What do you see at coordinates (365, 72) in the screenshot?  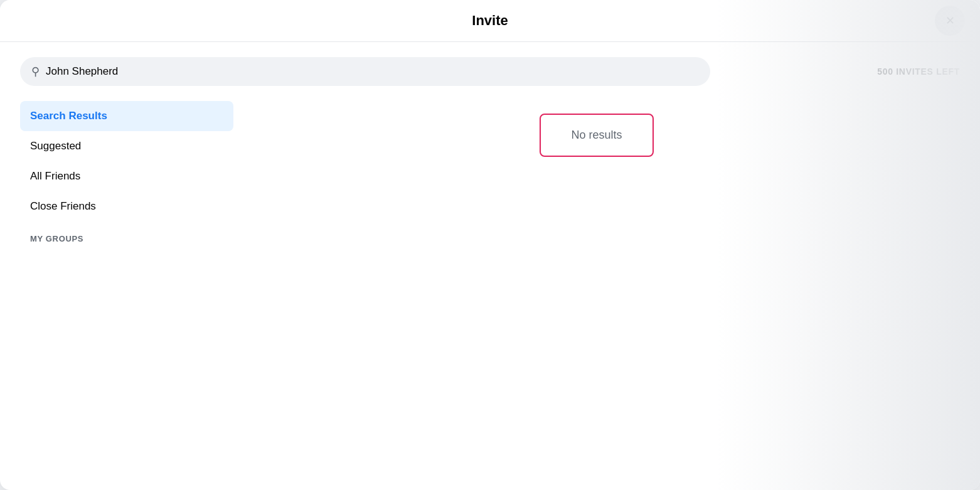 I see `search-bar: ⚲` at bounding box center [365, 72].